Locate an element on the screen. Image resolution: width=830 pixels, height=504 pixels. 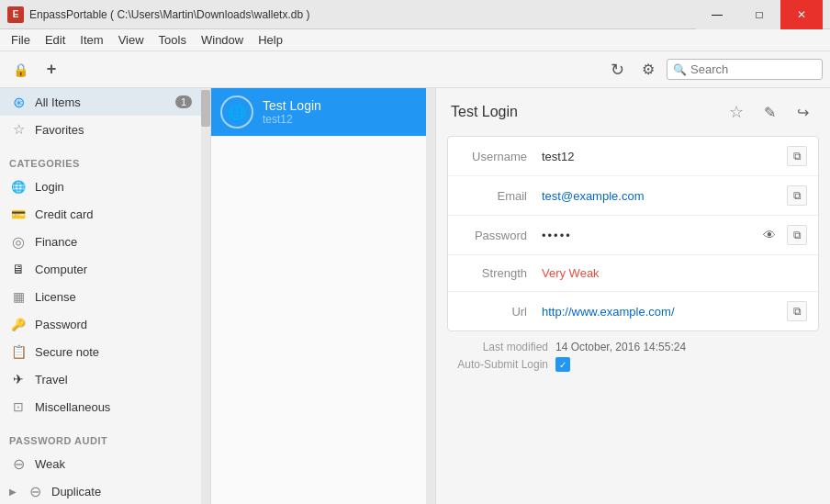
close-button: ✕ is located at coordinates (802, 15).